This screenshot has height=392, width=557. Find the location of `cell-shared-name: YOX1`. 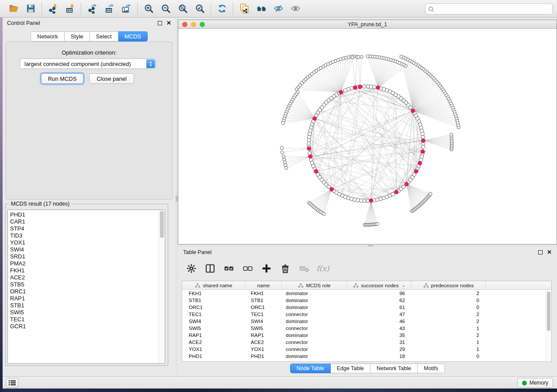

cell-shared-name: YOX1 is located at coordinates (214, 349).